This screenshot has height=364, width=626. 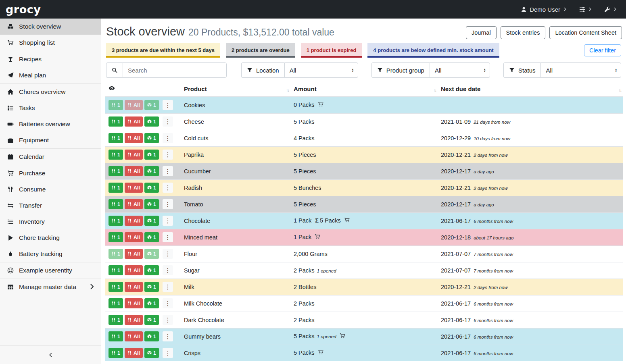 I want to click on product-name: Flour, so click(x=190, y=254).